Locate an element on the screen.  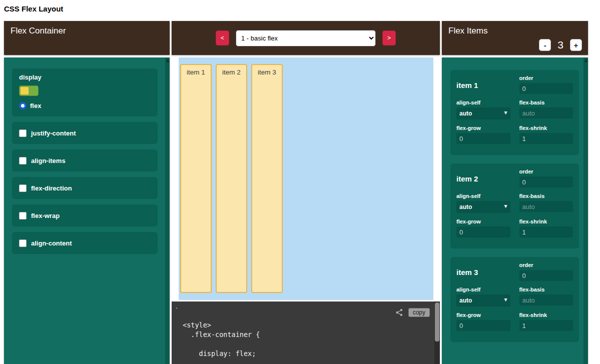
code-panel: . copy <style> .flex-container { display… is located at coordinates (306, 333).